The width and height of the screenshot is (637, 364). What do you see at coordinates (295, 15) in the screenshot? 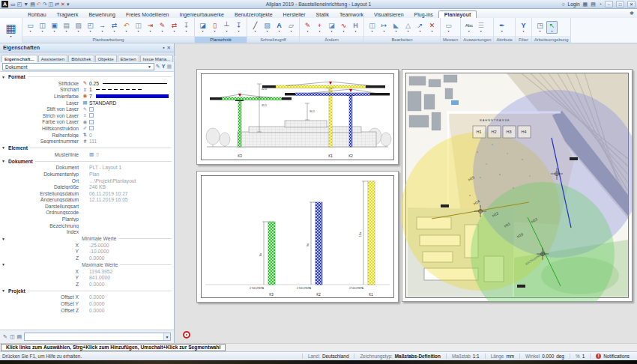
I see `menu-tab-hersteller: Hersteller` at bounding box center [295, 15].